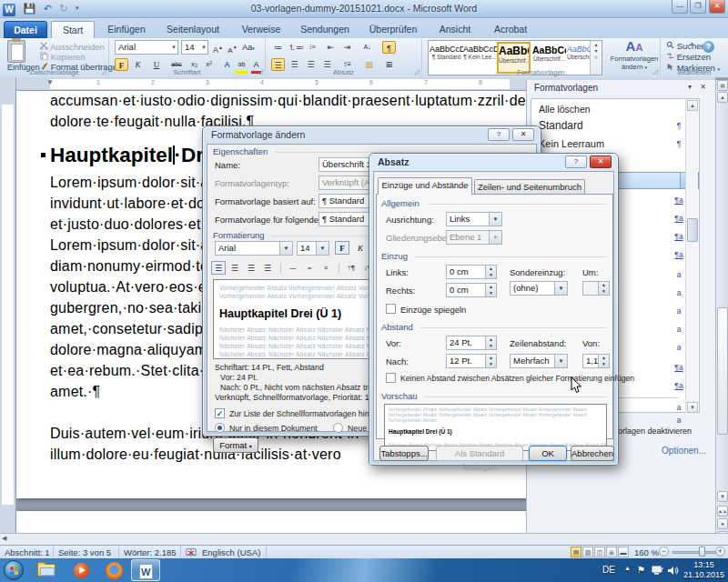  Describe the element at coordinates (326, 267) in the screenshot. I see `double-spacing-icon: ≡` at that location.